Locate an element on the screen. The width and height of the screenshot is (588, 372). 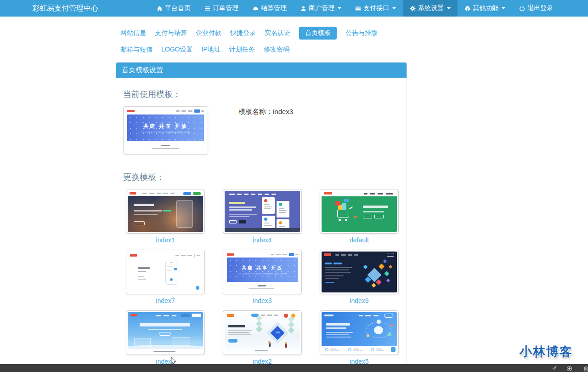
nav-menu: 平台首页 订单管理 结算管理 商户管理 支付接口 is located at coordinates (355, 8).